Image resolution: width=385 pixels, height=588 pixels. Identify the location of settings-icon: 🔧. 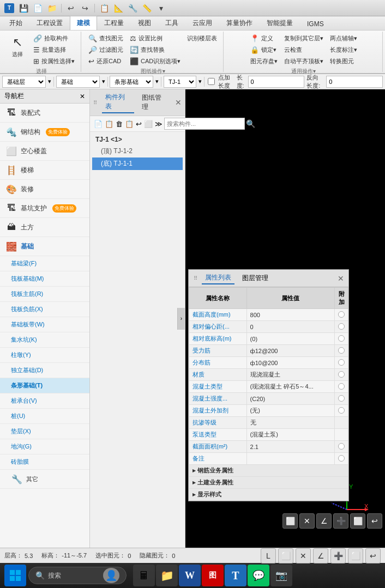
(133, 8).